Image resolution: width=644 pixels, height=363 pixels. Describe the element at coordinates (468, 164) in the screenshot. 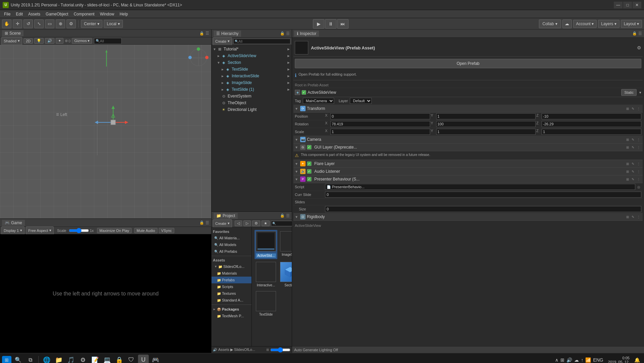

I see `flare-layer-header: ▼ ✦ ✓ Flare Layer ⊞ ✎ ⋮` at that location.